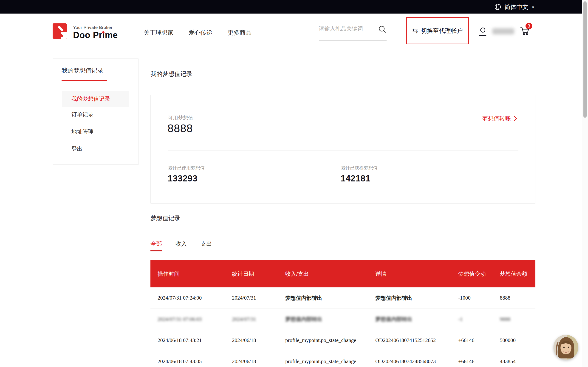 This screenshot has height=367, width=588. Describe the element at coordinates (60, 31) in the screenshot. I see `doo-prime-logo-icon` at that location.